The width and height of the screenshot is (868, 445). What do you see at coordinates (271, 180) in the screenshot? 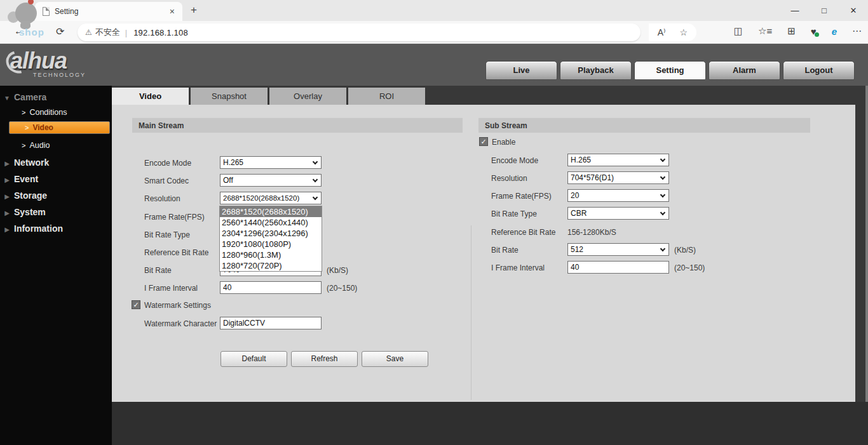
I see `smart-codec-select: Off` at bounding box center [271, 180].